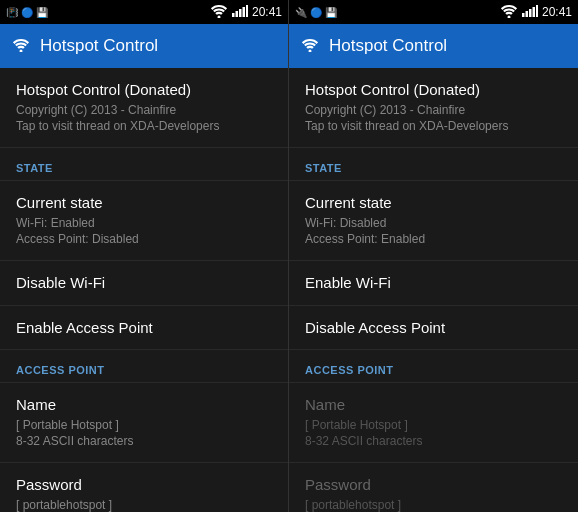 The image size is (578, 512). What do you see at coordinates (144, 328) in the screenshot?
I see `item-title: Enable Access Point` at bounding box center [144, 328].